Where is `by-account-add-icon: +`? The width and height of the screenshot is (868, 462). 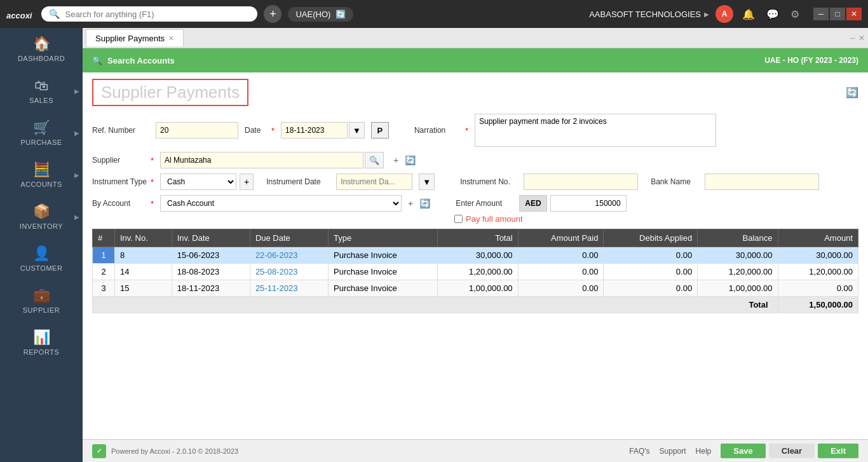
by-account-add-icon: + is located at coordinates (410, 203).